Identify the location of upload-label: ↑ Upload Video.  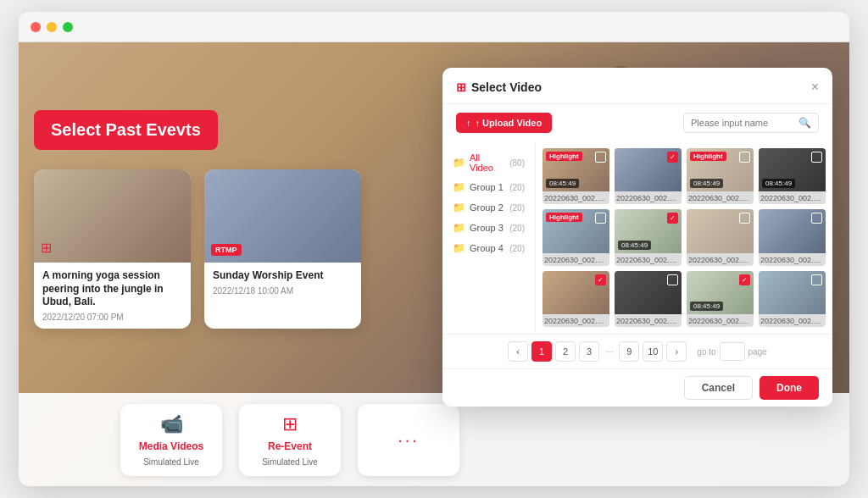
(509, 123).